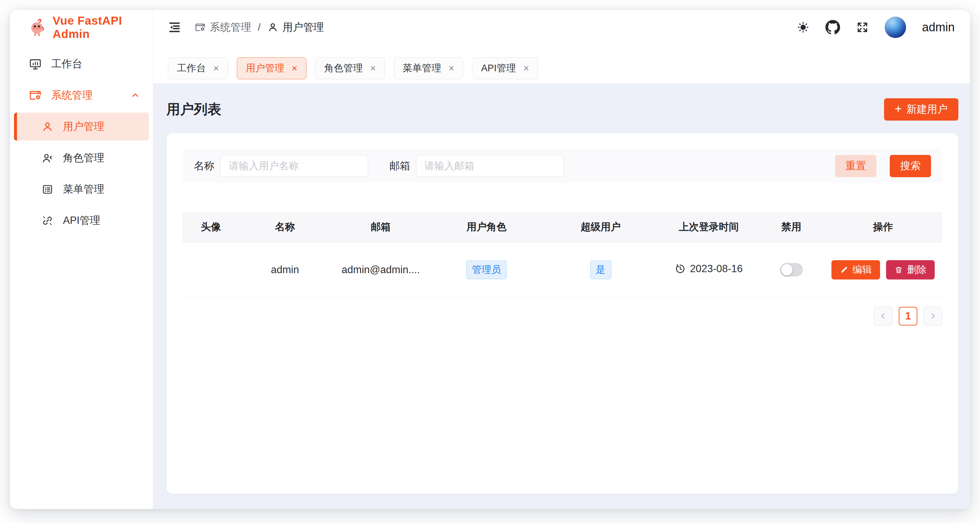 The height and width of the screenshot is (523, 980). Describe the element at coordinates (103, 27) in the screenshot. I see `app-title: Vue FastAPI Admin` at that location.